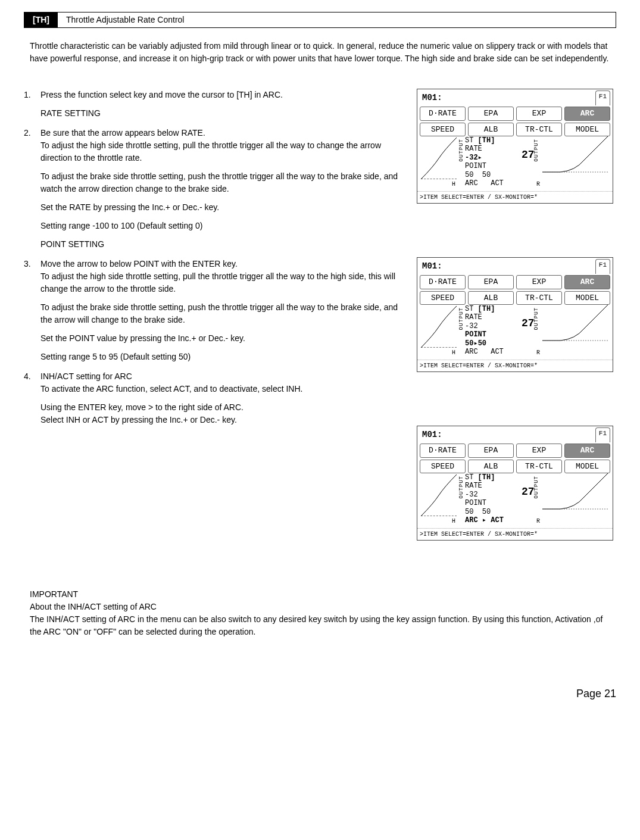 Image resolution: width=640 pixels, height=840 pixels. Describe the element at coordinates (491, 282) in the screenshot. I see `lcd2-tab-epa: EPA` at that location.